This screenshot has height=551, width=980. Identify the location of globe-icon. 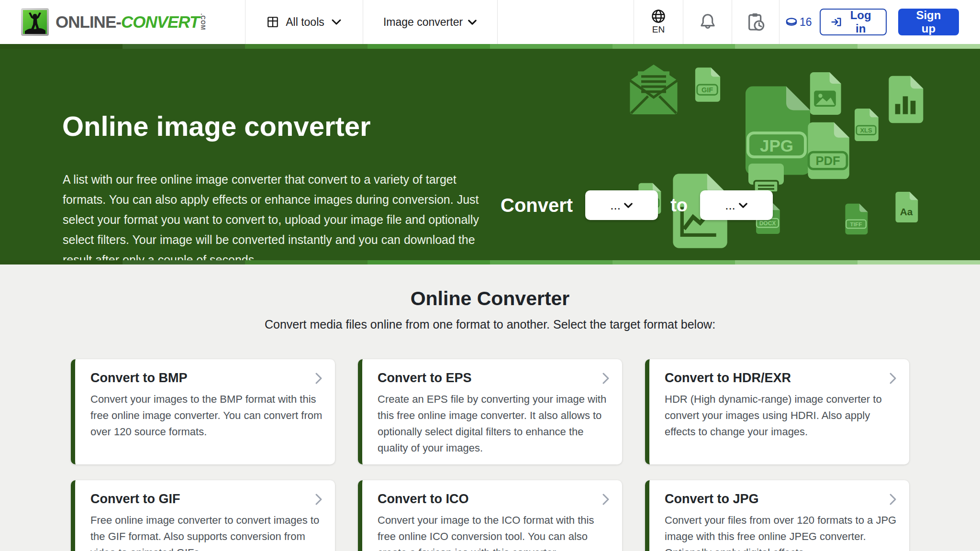
(658, 16).